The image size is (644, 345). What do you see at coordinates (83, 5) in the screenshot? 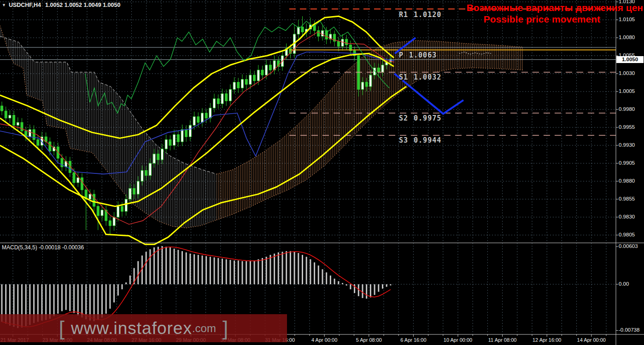
I see `ohlc-quotes-label: 1.0052 1.0052 1.0049 1.0050` at bounding box center [83, 5].